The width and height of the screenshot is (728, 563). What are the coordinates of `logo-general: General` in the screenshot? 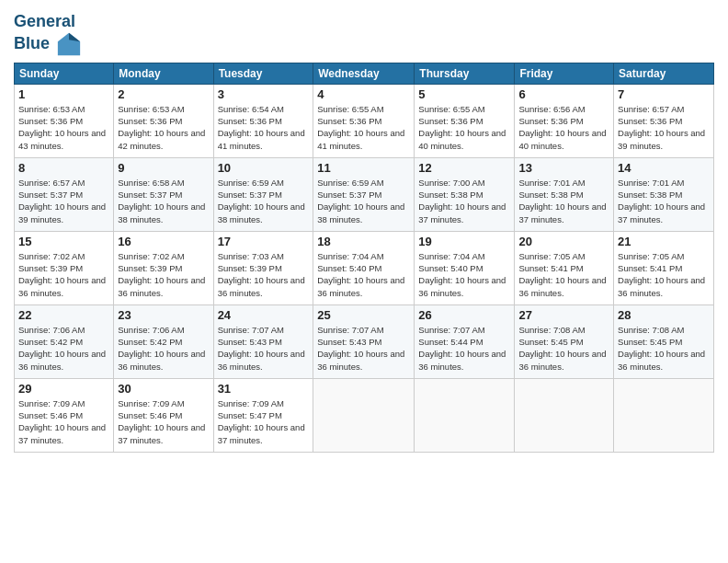 It's located at (44, 21).